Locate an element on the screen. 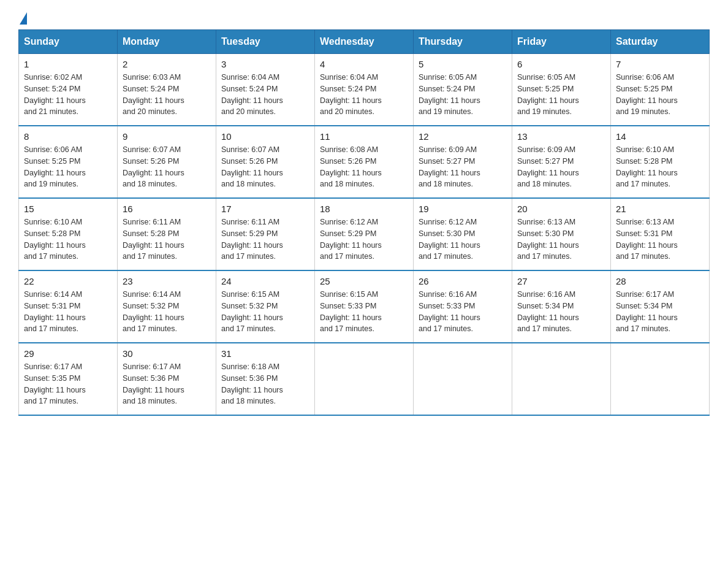 This screenshot has height=563, width=728. week-row-3: 15 Sunrise: 6:10 AMSunset: 5:28 PMDaylig… is located at coordinates (364, 234).